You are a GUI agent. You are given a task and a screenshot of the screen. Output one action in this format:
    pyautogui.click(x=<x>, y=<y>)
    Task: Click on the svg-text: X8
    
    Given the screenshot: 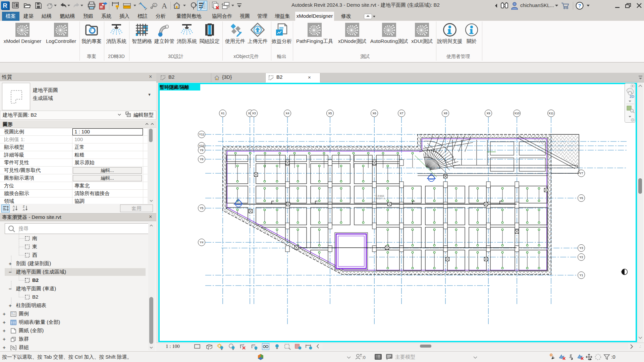 What is the action you would take?
    pyautogui.click(x=445, y=113)
    